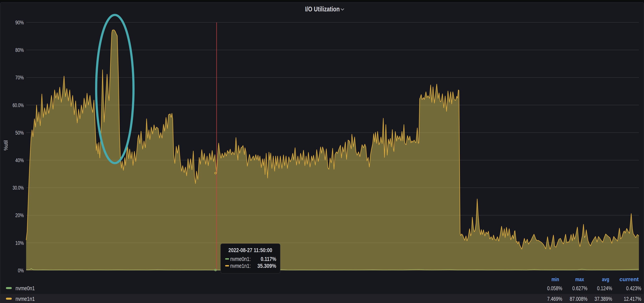 The image size is (644, 303). I want to click on svg-text: nvme0n1, so click(25, 288).